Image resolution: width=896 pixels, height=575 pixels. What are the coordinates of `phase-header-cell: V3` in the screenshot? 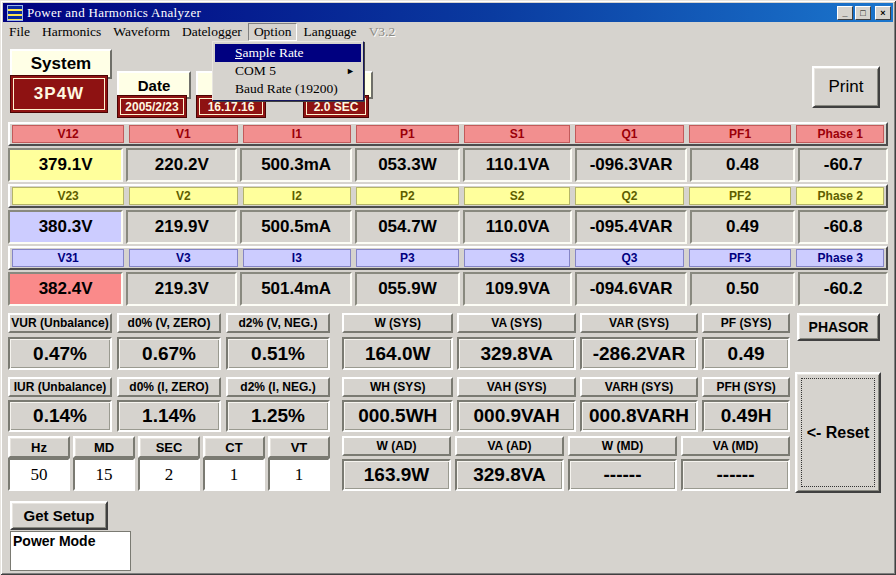 It's located at (183, 258).